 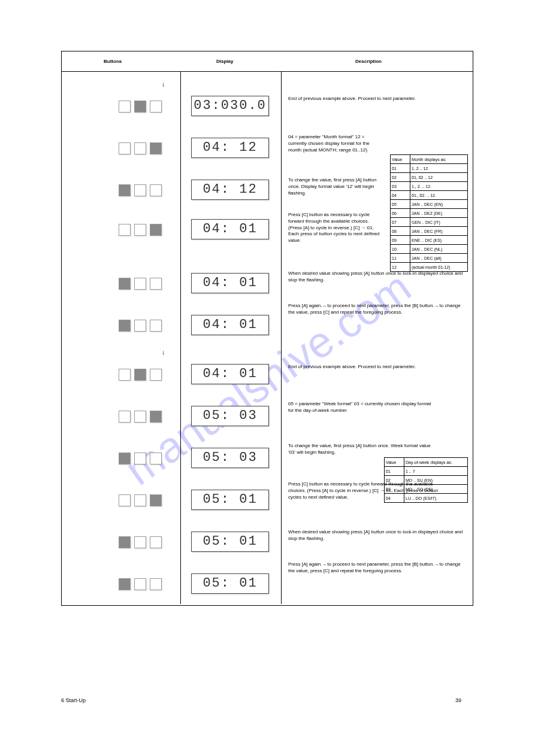 I want to click on tbl-cell: (actual month 01-12), so click(x=439, y=267).